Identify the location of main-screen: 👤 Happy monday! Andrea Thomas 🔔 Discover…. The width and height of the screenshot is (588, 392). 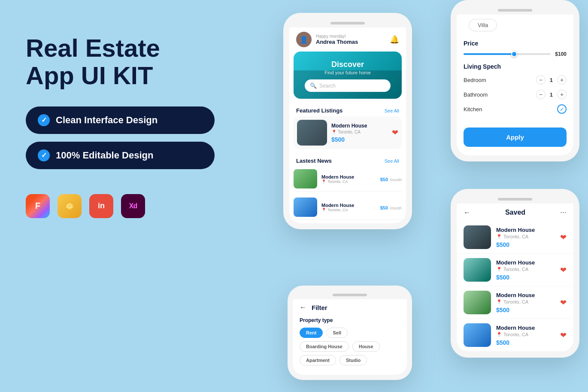
(348, 121).